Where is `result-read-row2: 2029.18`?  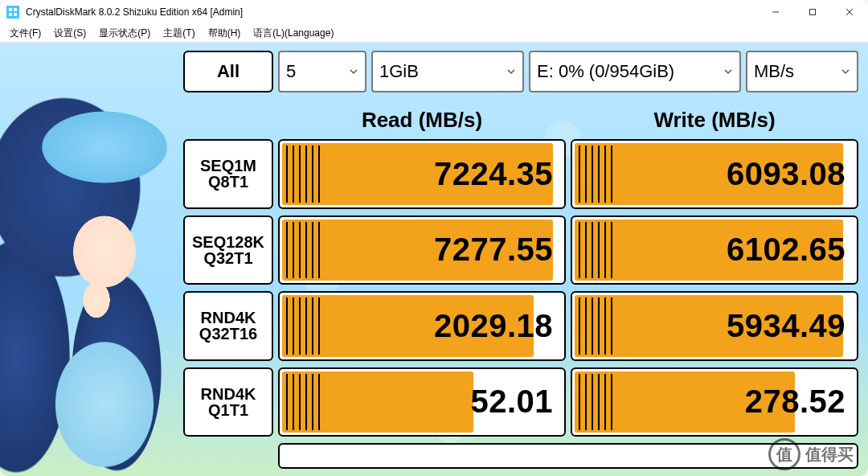
result-read-row2: 2029.18 is located at coordinates (422, 326).